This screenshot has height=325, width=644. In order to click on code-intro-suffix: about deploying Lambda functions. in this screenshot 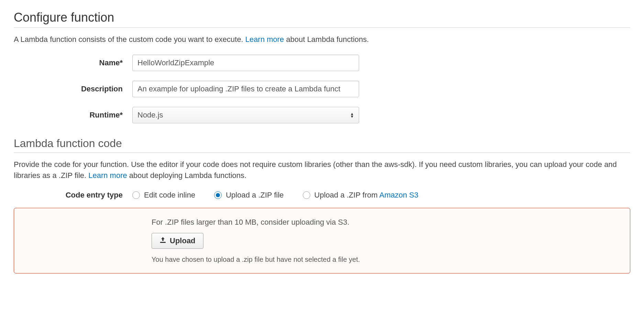, I will do `click(187, 175)`.